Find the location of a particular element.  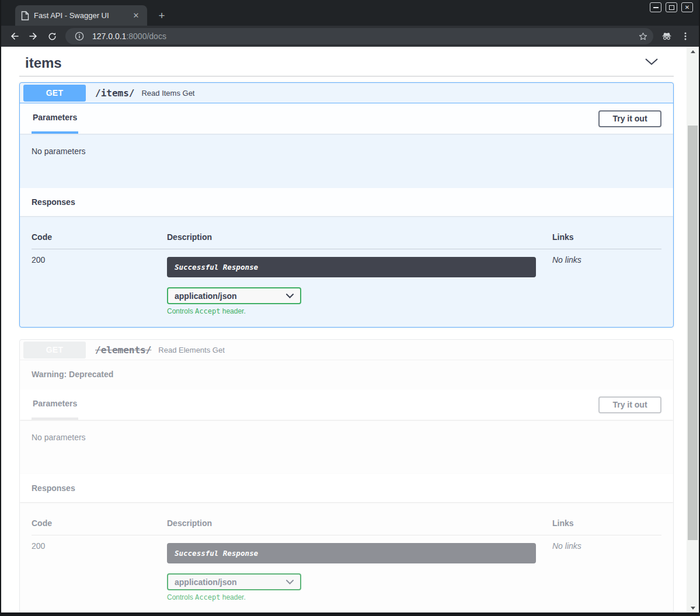

minimize-button is located at coordinates (656, 7).